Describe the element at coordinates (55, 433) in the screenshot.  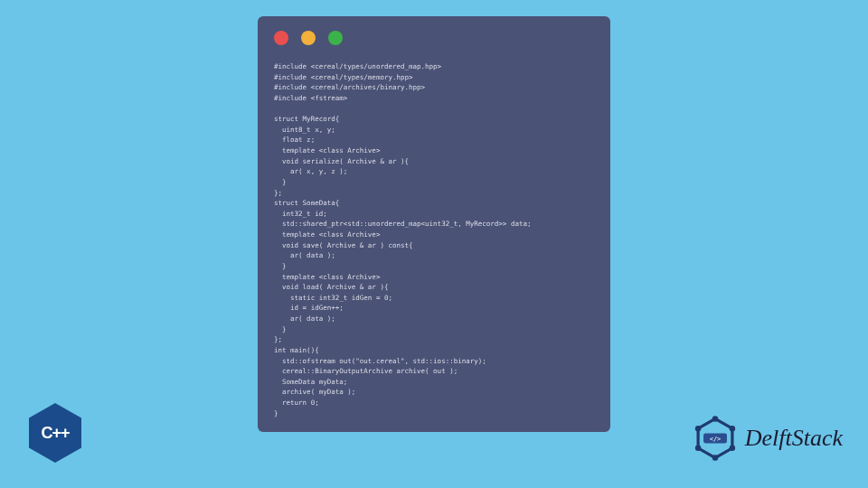
I see `cpp-badge: C++` at that location.